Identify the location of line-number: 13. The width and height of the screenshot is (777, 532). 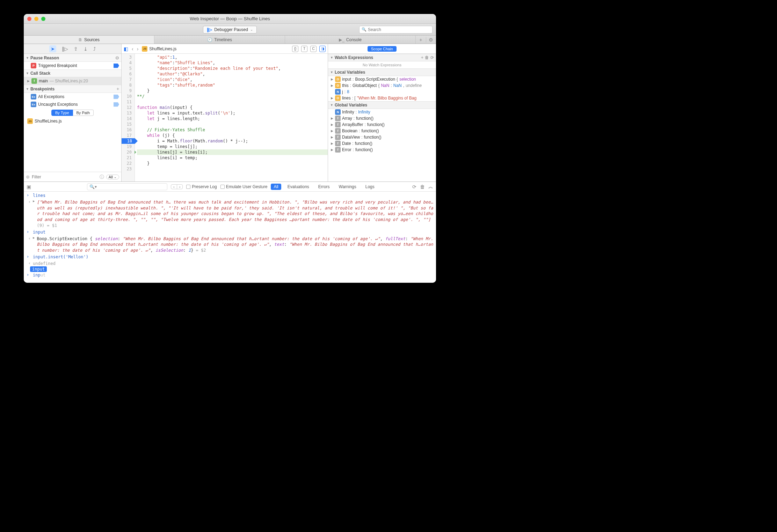
(128, 113).